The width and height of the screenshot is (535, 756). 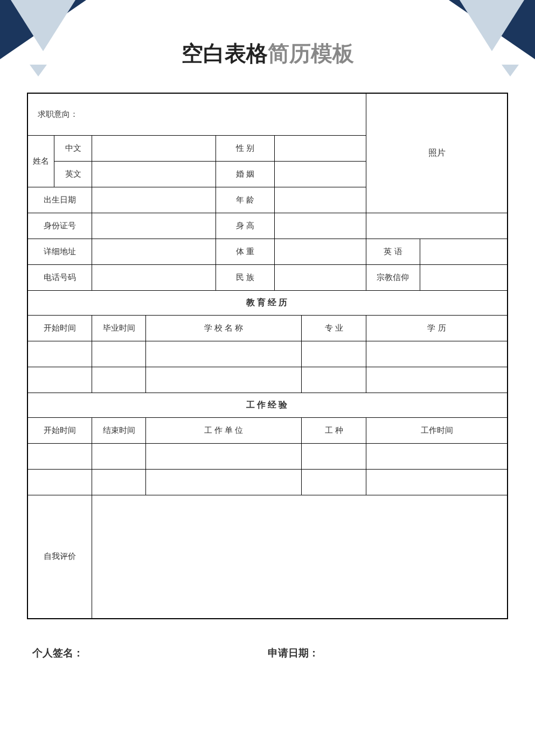 I want to click on self-eval-value, so click(x=300, y=557).